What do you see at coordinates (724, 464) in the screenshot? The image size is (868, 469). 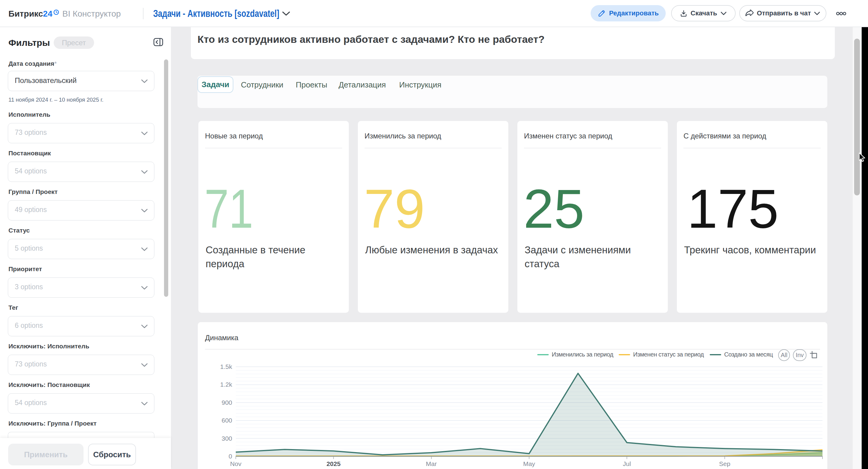 I see `svg-text: Sep` at bounding box center [724, 464].